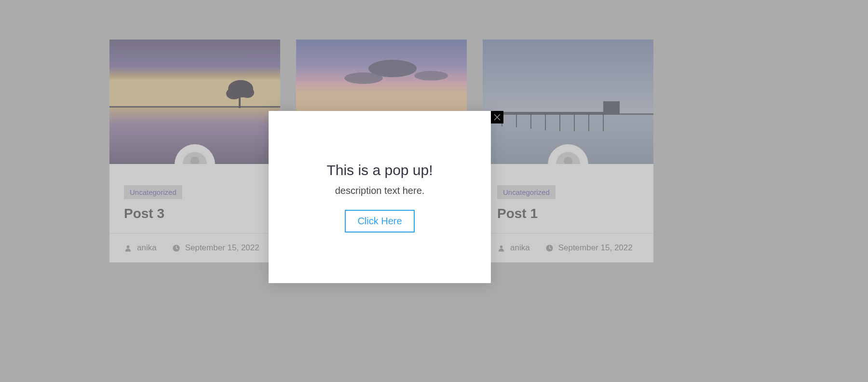 The width and height of the screenshot is (868, 382). I want to click on popup-modal: This is a pop up! description text here.…, so click(380, 197).